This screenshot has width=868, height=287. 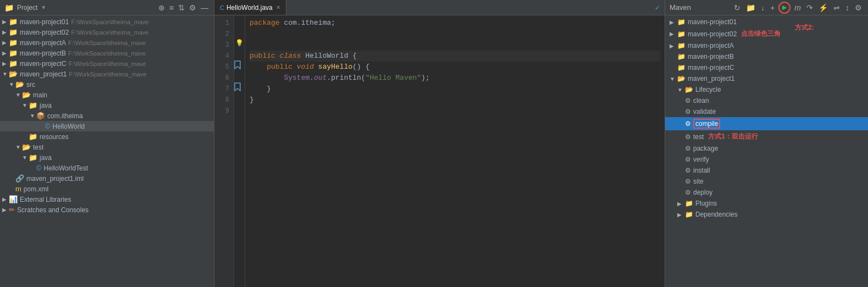 What do you see at coordinates (763, 8) in the screenshot?
I see `maven-download-btn: ↓` at bounding box center [763, 8].